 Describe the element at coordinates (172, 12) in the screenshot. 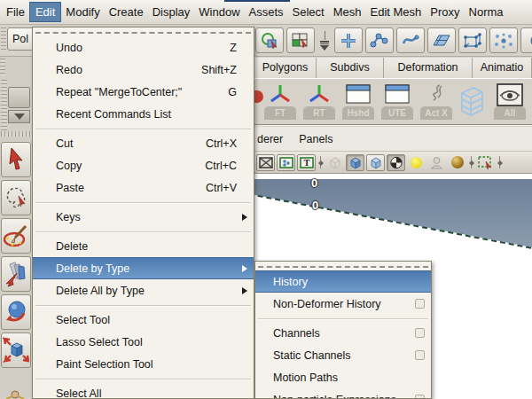

I see `menu-display: Display` at that location.